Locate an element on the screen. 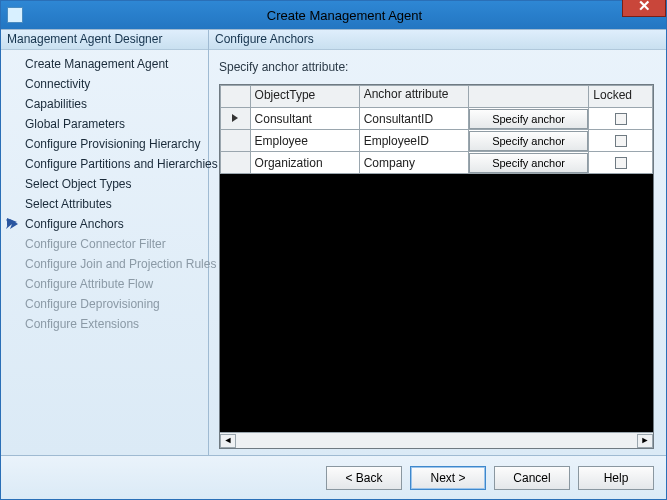  instruction-label: Specify anchor attribute: is located at coordinates (436, 67).